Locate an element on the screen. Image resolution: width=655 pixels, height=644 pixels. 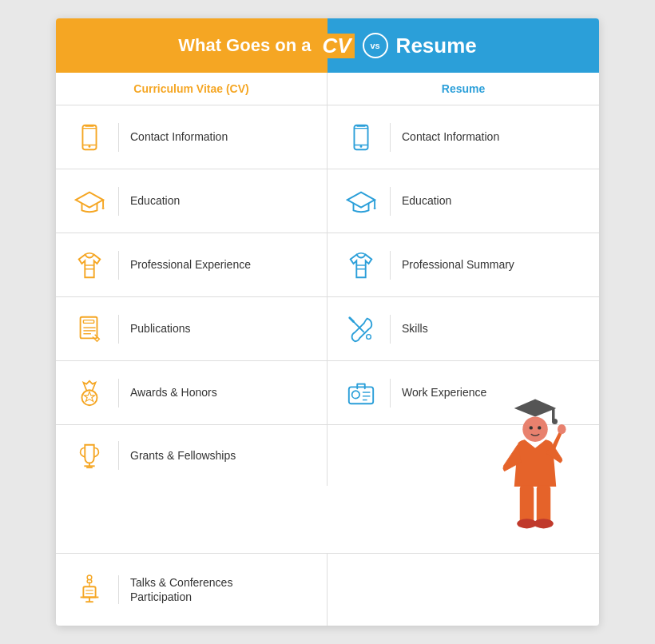
vs-badge: vs is located at coordinates (375, 46).